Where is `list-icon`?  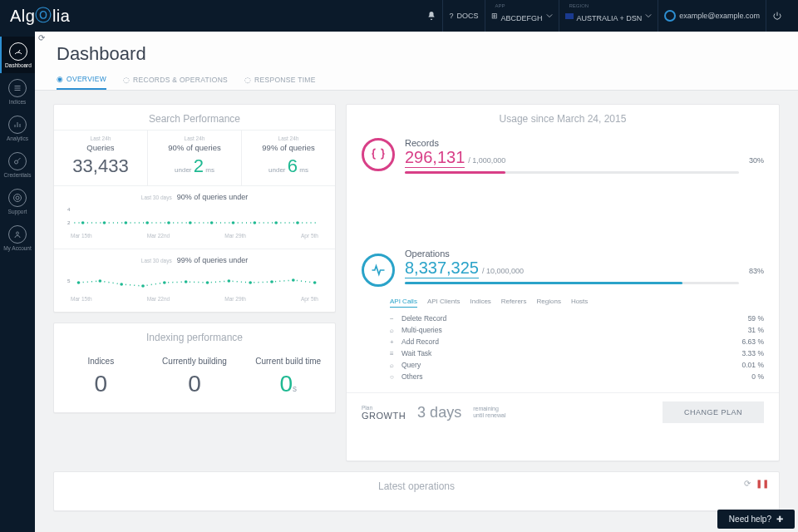
list-icon is located at coordinates (17, 88).